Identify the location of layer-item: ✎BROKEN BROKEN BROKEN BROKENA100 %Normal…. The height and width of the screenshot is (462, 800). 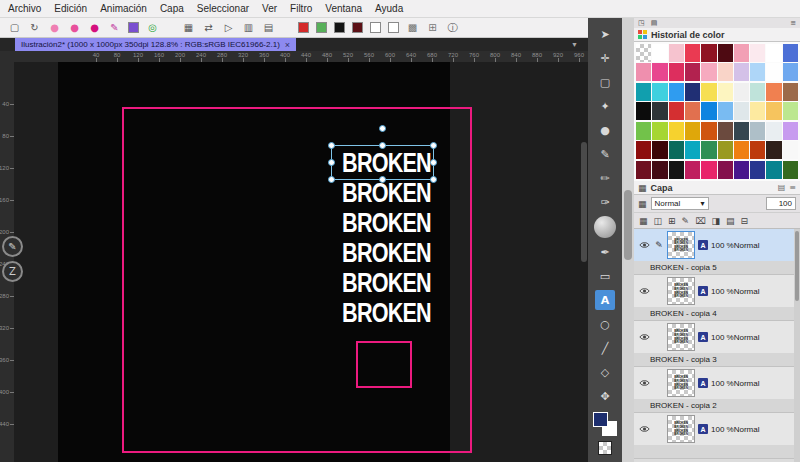
(717, 252).